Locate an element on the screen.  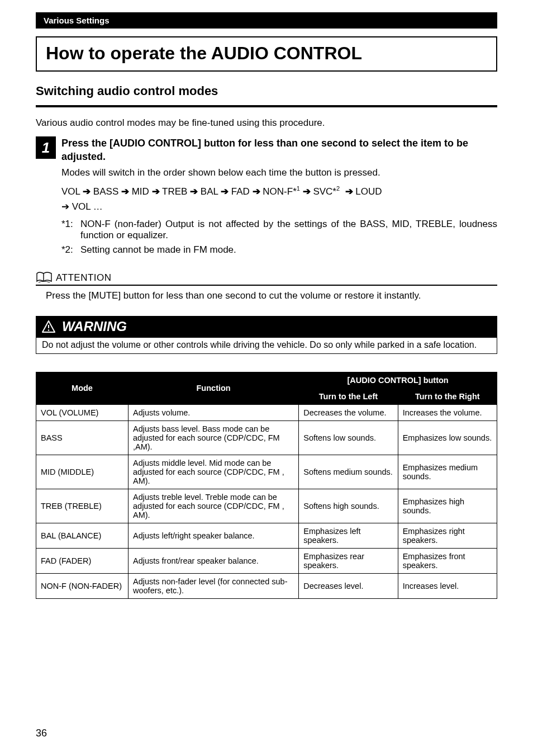
cell-func: Adjusts bass level. Bass mode can be adj… is located at coordinates (213, 437).